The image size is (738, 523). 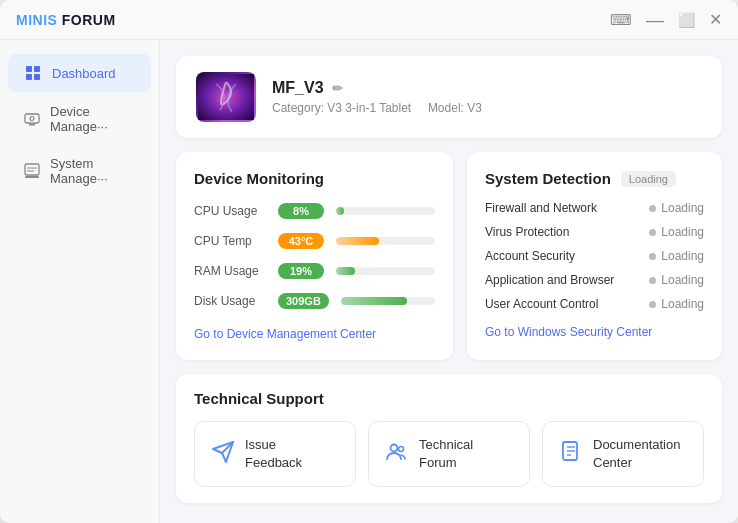 I want to click on detection-row-account: Account Security Loading, so click(x=594, y=256).